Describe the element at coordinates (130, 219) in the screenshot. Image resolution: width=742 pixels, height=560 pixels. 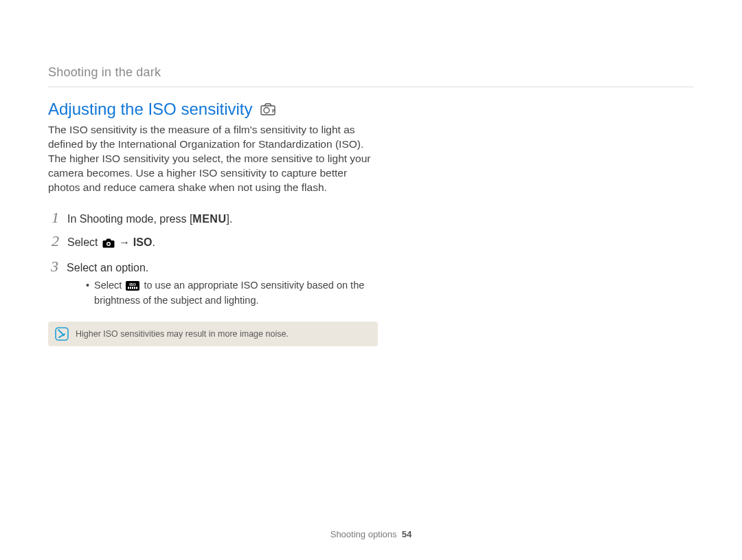
I see `step-text-pre: In Shooting mode, press [` at that location.